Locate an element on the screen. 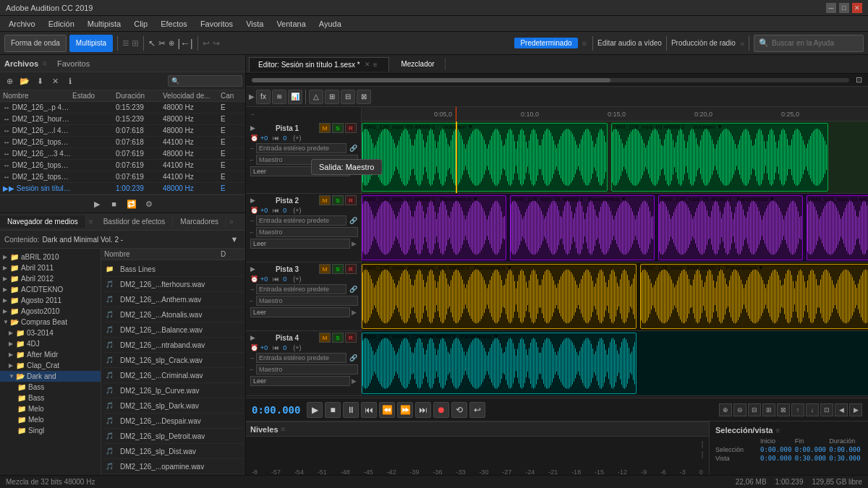 This screenshot has height=488, width=868. media-file-row: 🎵 DM2_126_...Criminal.wav is located at coordinates (174, 376).